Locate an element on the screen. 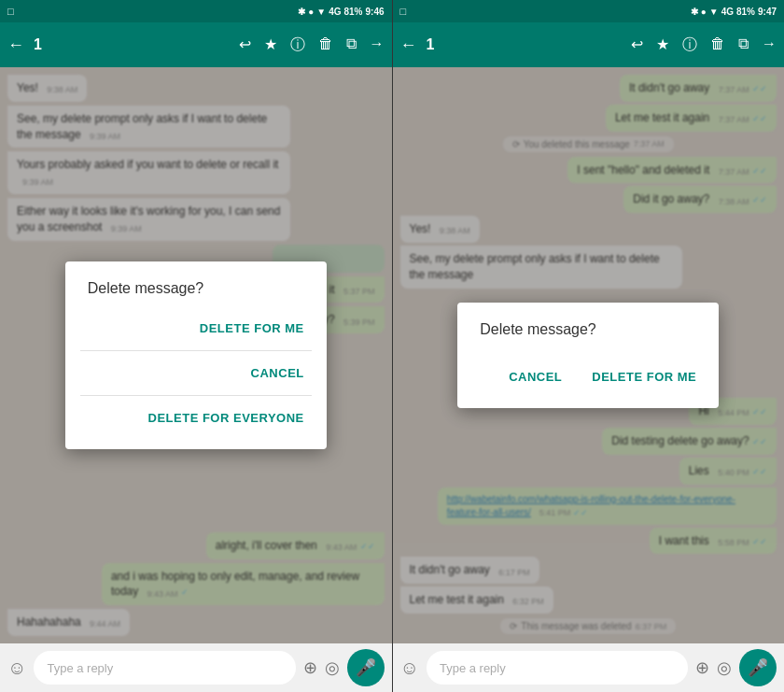 Image resolution: width=784 pixels, height=692 pixels. delete-dialog-right: Delete message? CANCEL DELETE FOR ME is located at coordinates (588, 355).